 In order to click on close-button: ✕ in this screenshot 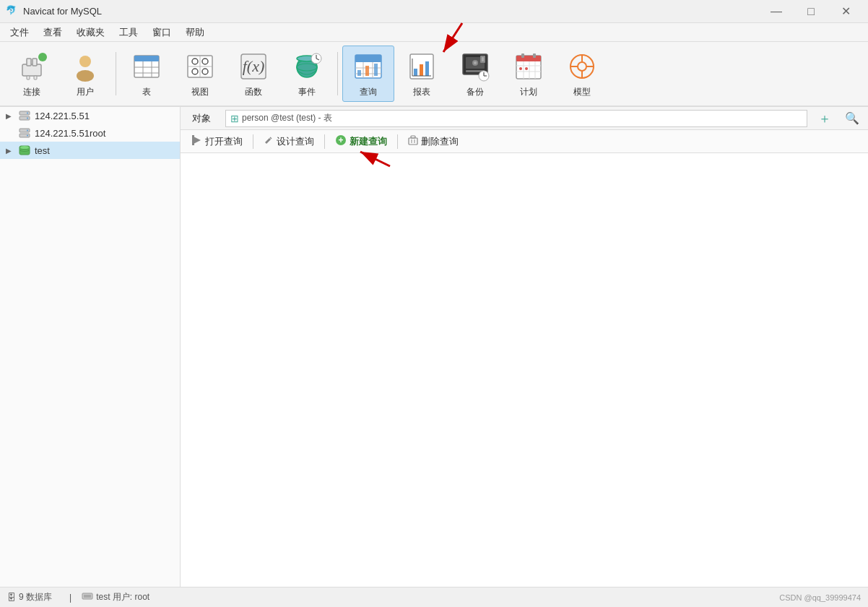, I will do `click(846, 12)`.